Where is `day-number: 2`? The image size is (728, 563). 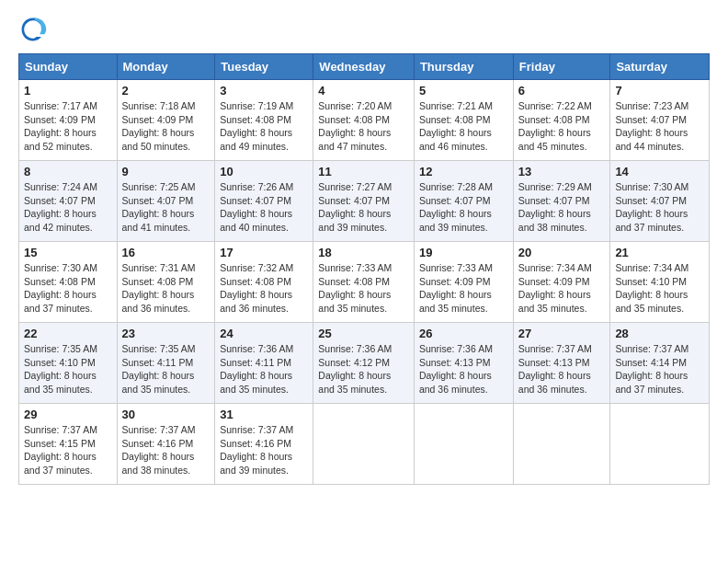 day-number: 2 is located at coordinates (166, 90).